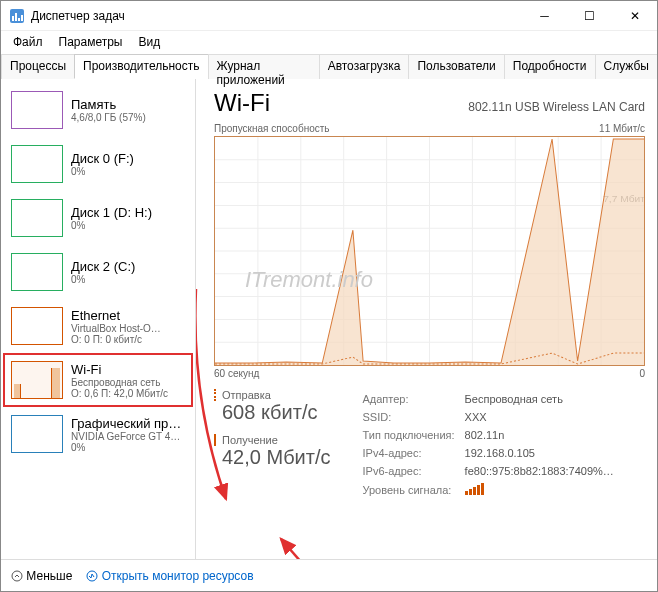  Describe the element at coordinates (28, 42) in the screenshot. I see `menu-file: Файл` at that location.